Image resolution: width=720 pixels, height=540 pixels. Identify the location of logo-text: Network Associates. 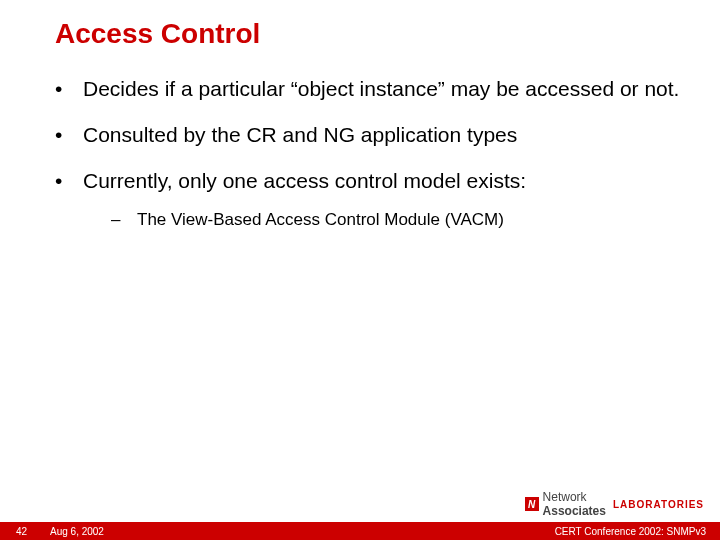
(574, 504).